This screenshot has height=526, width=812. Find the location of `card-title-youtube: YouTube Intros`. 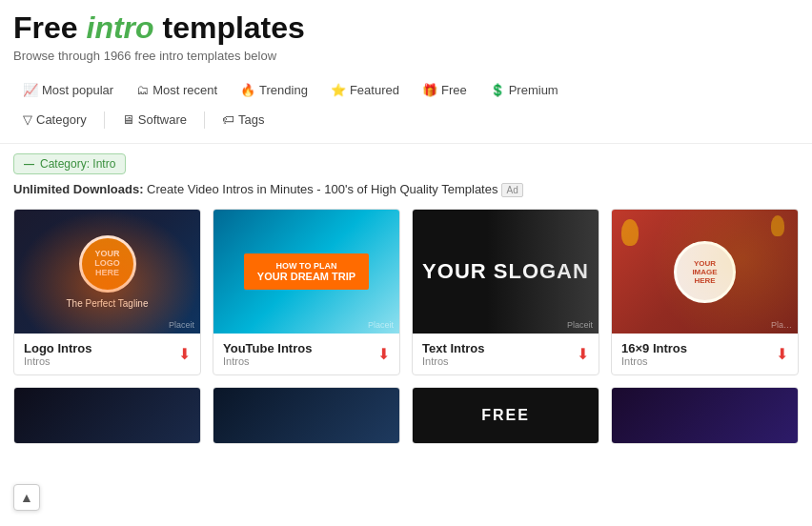

card-title-youtube: YouTube Intros is located at coordinates (267, 349).